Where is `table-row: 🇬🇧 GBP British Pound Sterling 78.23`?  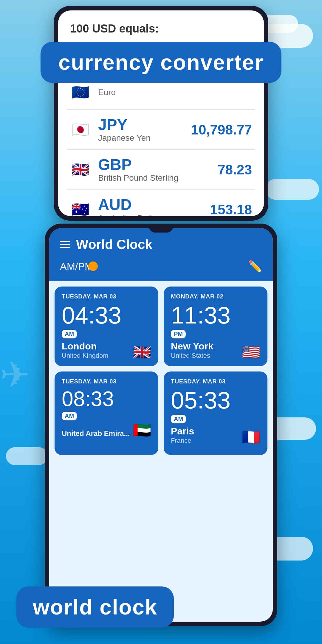
table-row: 🇬🇧 GBP British Pound Sterling 78.23 is located at coordinates (161, 170).